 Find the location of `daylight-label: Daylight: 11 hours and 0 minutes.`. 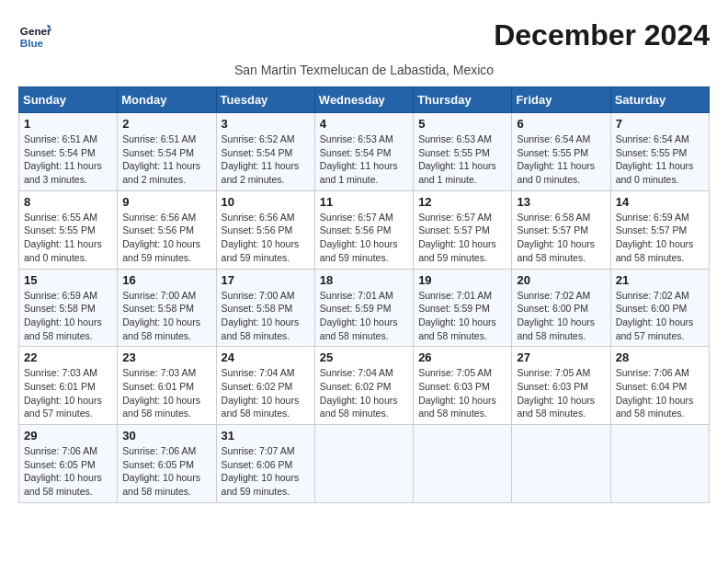

daylight-label: Daylight: 11 hours and 0 minutes. is located at coordinates (63, 250).